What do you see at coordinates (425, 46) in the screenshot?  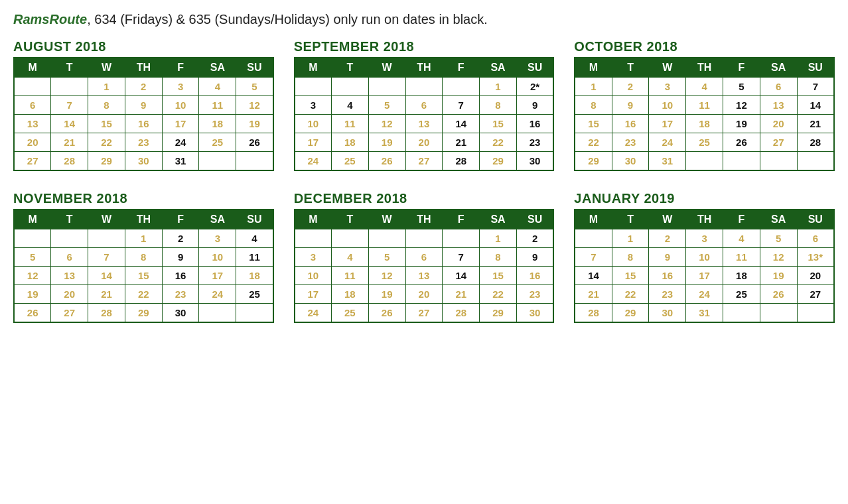 I see `month-title-sep2018: SEPTEMBER 2018` at bounding box center [425, 46].